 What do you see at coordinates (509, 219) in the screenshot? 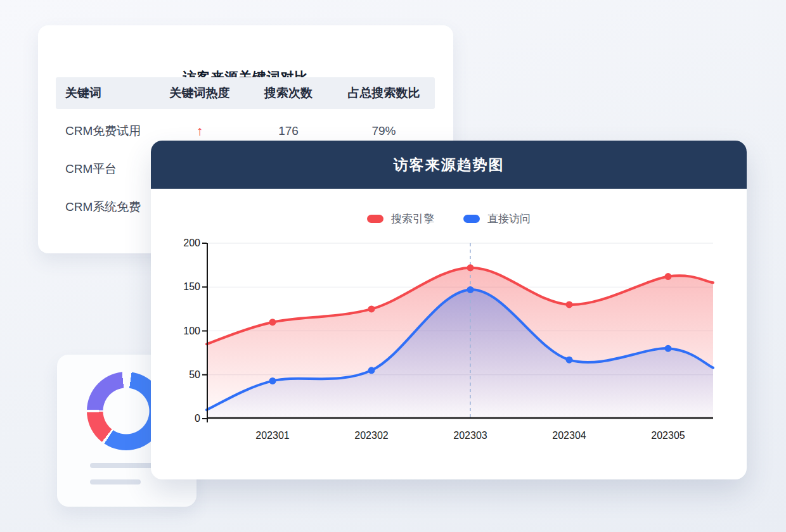
I see `legend-label: 直接访问` at bounding box center [509, 219].